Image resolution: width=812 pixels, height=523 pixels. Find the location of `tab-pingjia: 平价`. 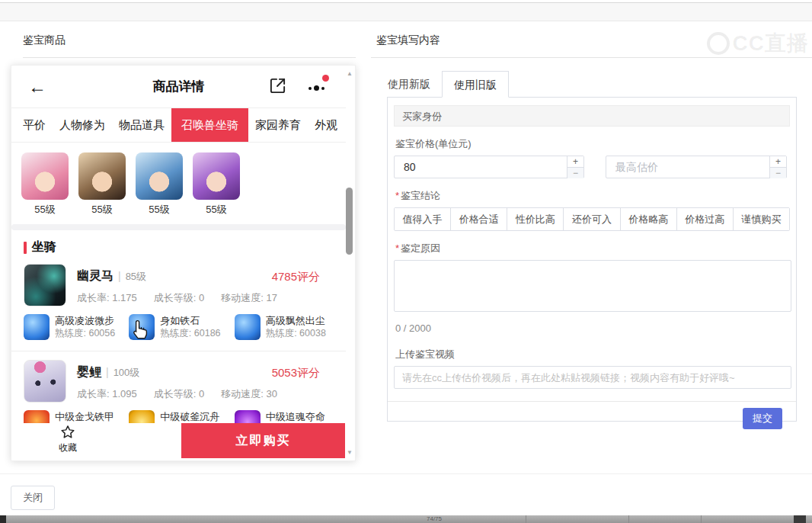

tab-pingjia: 平价 is located at coordinates (34, 125).